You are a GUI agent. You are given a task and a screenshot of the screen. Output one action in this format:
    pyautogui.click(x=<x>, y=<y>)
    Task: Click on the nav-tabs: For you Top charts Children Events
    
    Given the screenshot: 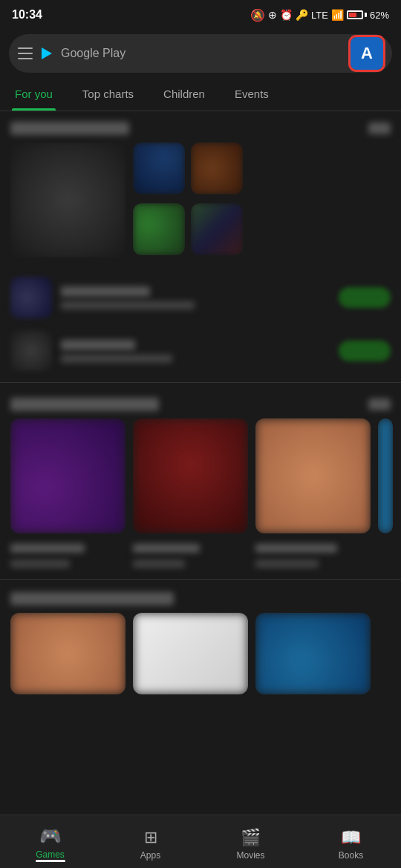 What is the action you would take?
    pyautogui.click(x=200, y=94)
    